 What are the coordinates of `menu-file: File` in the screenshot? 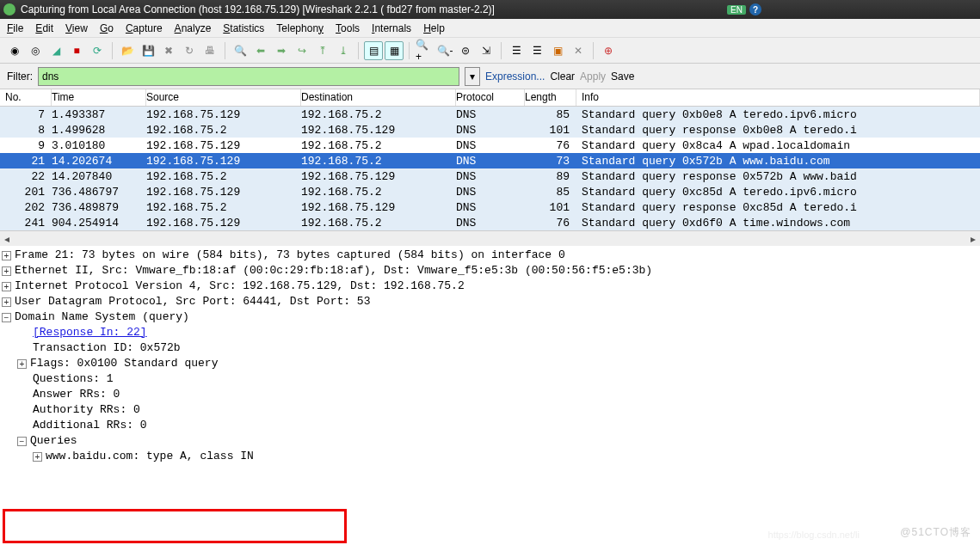 It's located at (15, 28).